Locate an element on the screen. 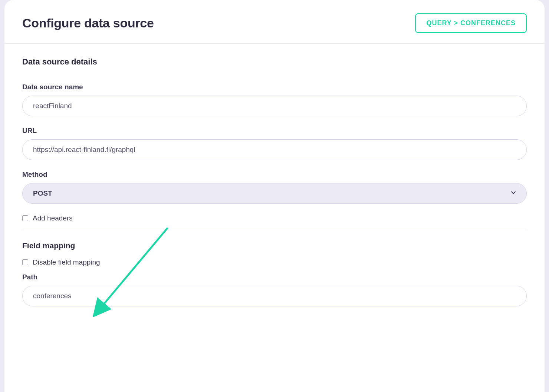  query-badge: QUERY > CONFERENCES is located at coordinates (471, 23).